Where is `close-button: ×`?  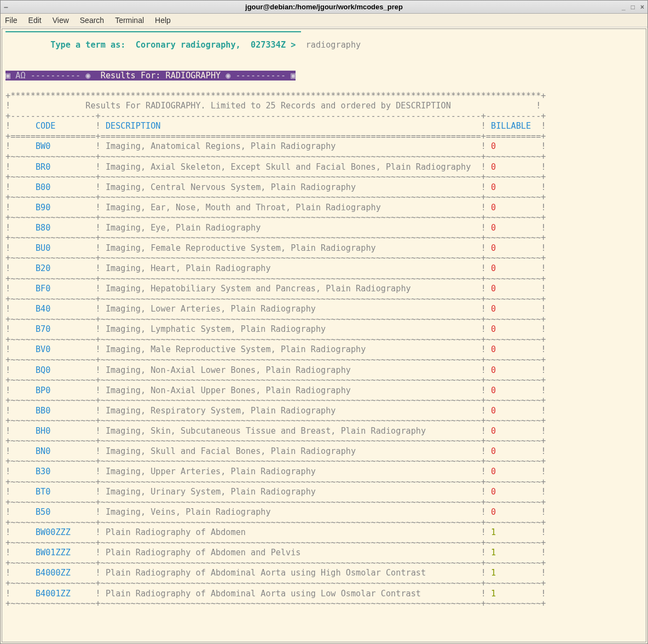 close-button: × is located at coordinates (643, 7).